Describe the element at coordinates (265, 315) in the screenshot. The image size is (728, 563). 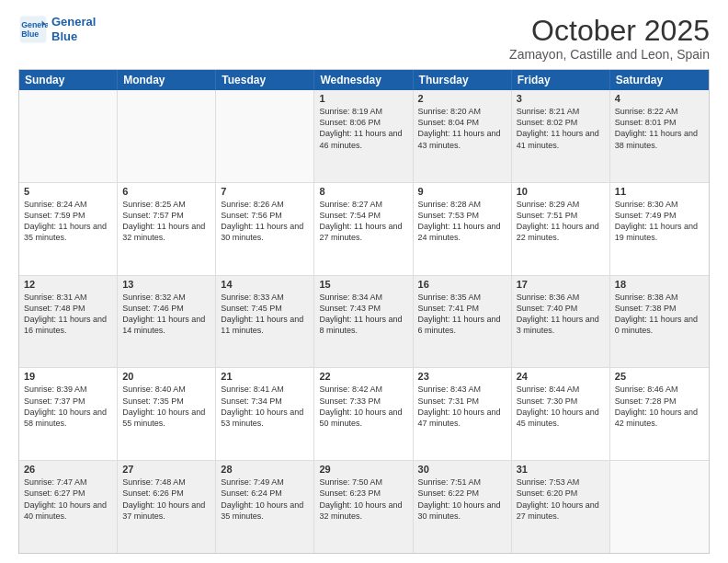
I see `cell-info: Sunrise: 8:33 AM Sunset: 7:45 PM Dayligh…` at that location.